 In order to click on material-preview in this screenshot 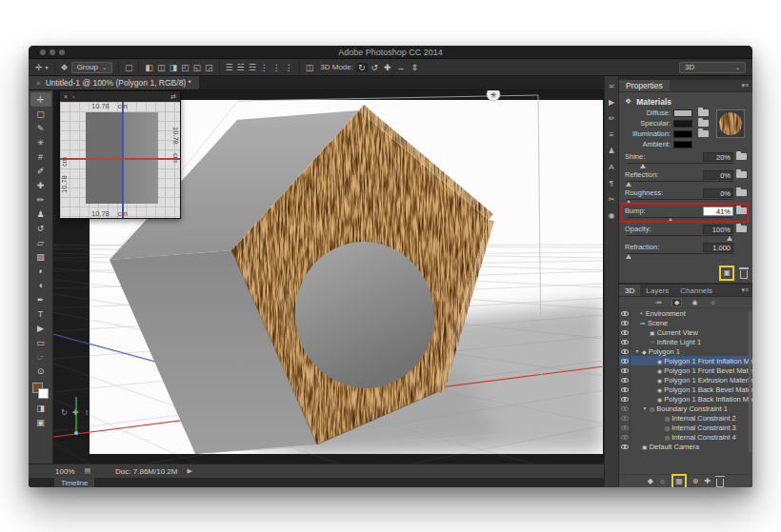, I will do `click(731, 124)`.